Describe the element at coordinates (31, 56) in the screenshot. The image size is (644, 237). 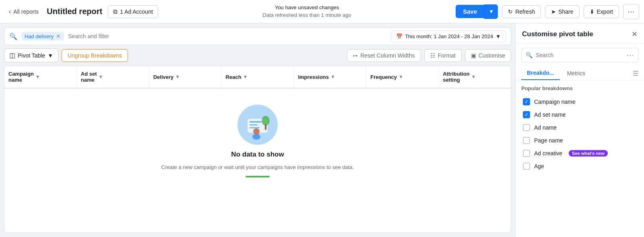
I see `pivot-label: Pivot Table` at that location.